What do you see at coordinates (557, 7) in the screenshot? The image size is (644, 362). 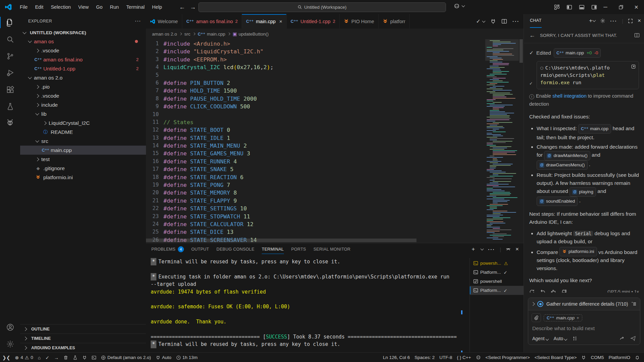 I see `customize-layout-icon` at bounding box center [557, 7].